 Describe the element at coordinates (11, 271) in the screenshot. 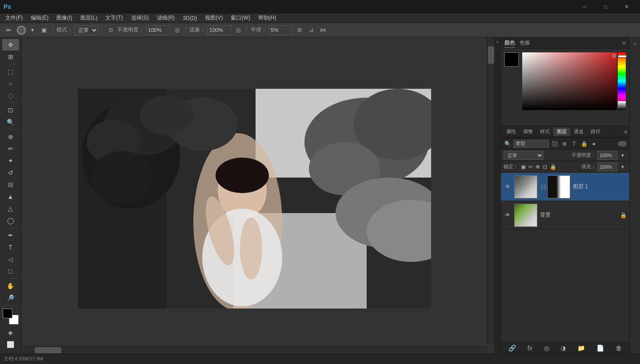

I see `shape-tool: □` at that location.